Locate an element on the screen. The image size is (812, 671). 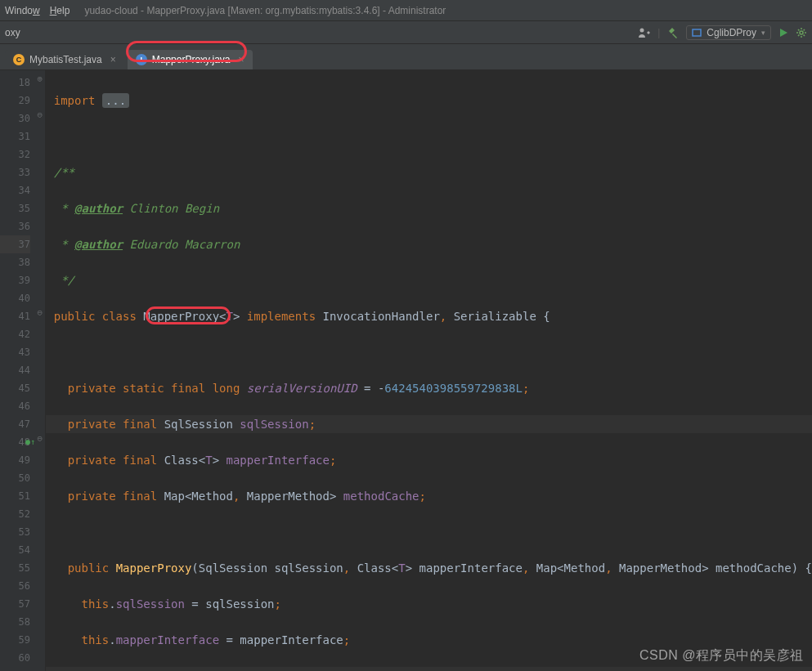
gutter: 1829303132333435363738394041424344454647… is located at coordinates (18, 371).